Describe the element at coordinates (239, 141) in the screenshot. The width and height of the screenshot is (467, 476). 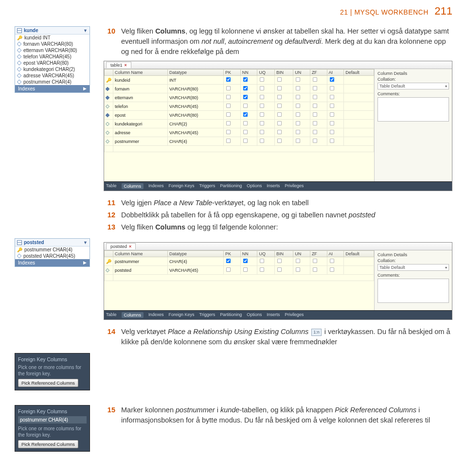
I see `grid-row: postnummerCHAR(4)` at that location.